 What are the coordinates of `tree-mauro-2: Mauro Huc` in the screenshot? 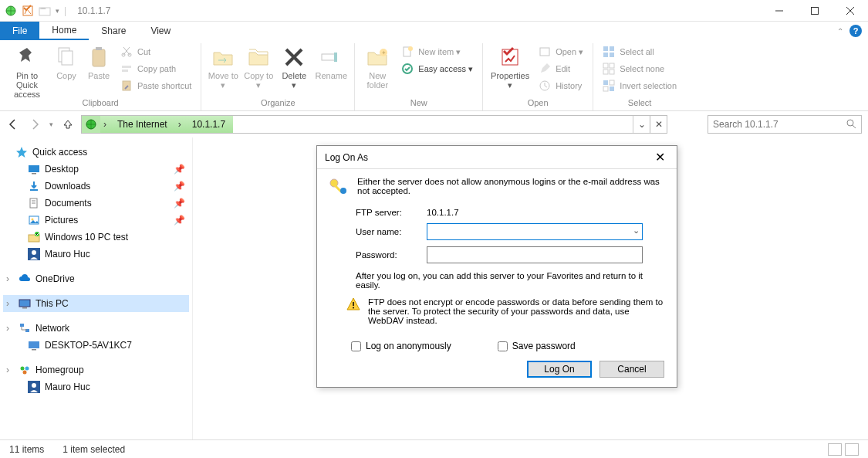 It's located at (96, 387).